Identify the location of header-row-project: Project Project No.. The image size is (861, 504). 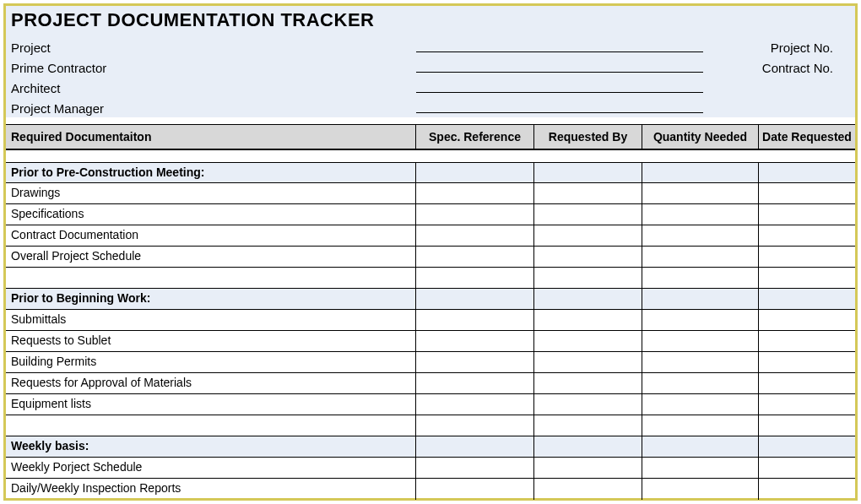
(430, 45).